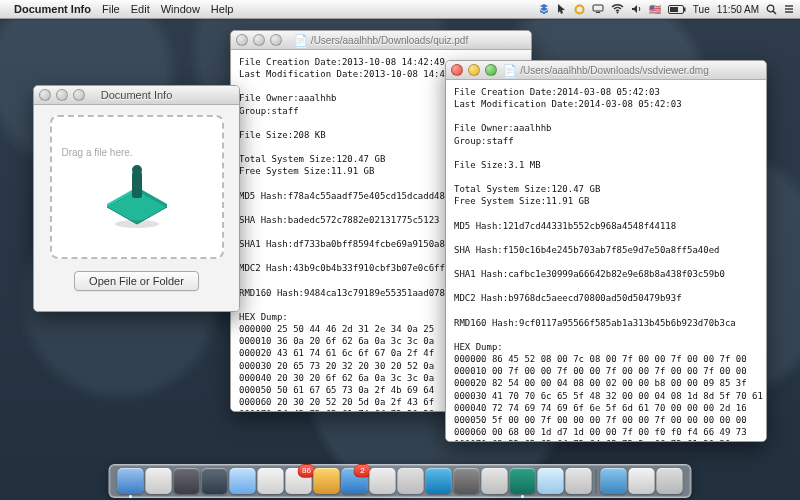 This screenshot has width=800, height=500. I want to click on dock-app-icon: 86, so click(299, 481).